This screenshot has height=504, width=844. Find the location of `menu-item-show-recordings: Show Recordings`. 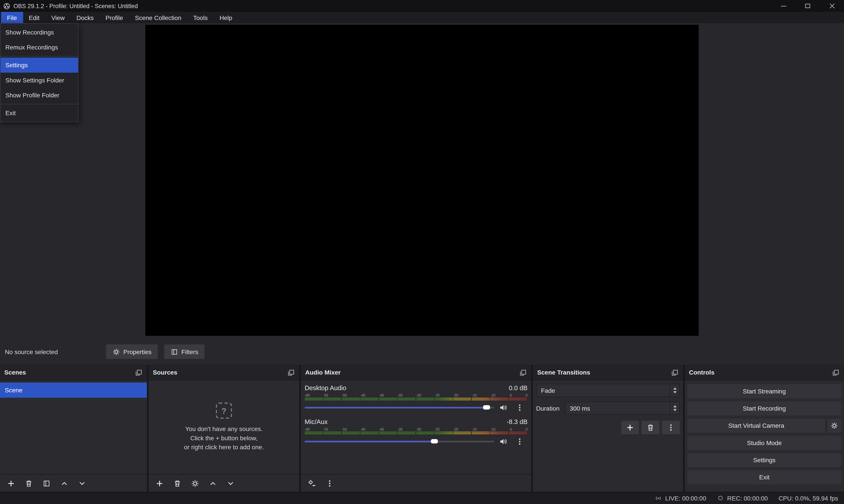

menu-item-show-recordings: Show Recordings is located at coordinates (39, 33).